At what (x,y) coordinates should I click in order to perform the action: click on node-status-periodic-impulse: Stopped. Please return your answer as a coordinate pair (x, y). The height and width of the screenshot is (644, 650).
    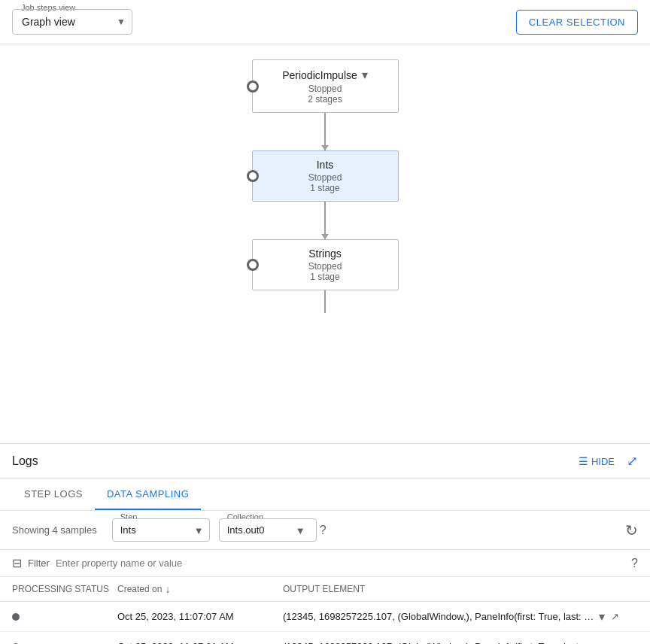
    Looking at the image, I should click on (325, 89).